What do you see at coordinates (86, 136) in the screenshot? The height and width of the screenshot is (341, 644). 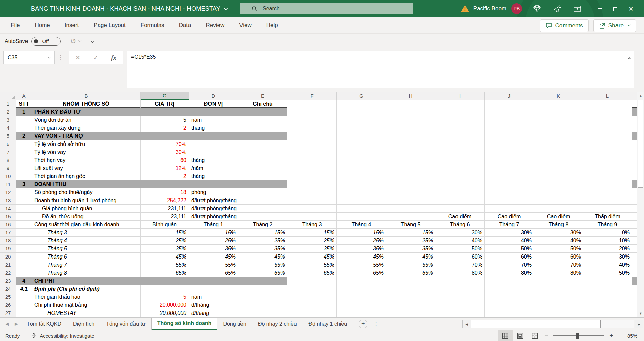 I see `cell-B5: VAY VỐN - TRẢ NỢ` at bounding box center [86, 136].